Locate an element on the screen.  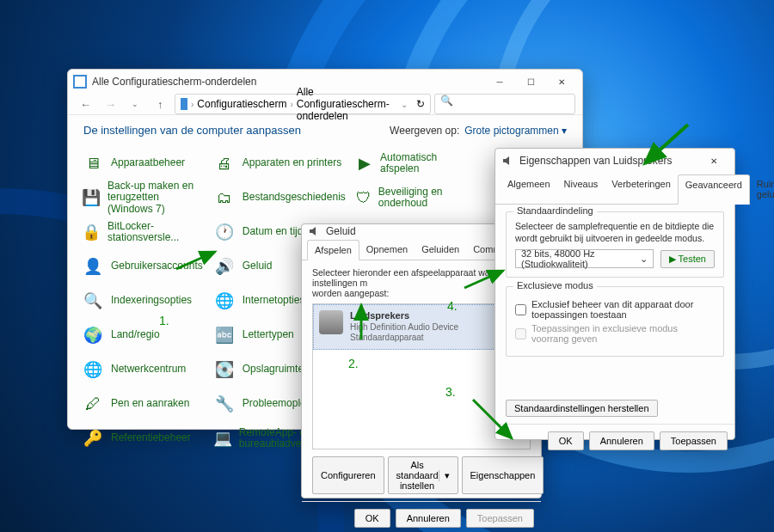
item-icon: 💻 is located at coordinates (223, 438).